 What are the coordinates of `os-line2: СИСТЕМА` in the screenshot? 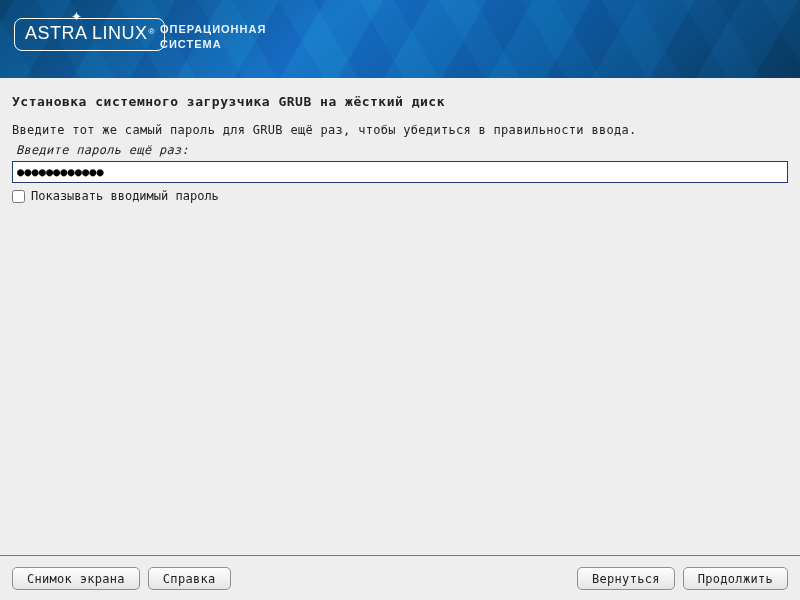 It's located at (213, 44).